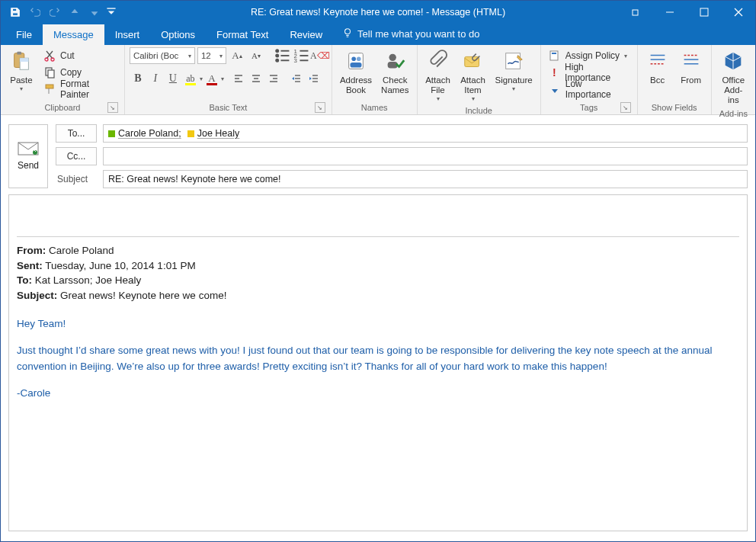 This screenshot has height=542, width=756. Describe the element at coordinates (306, 35) in the screenshot. I see `tab-review: Review` at that location.